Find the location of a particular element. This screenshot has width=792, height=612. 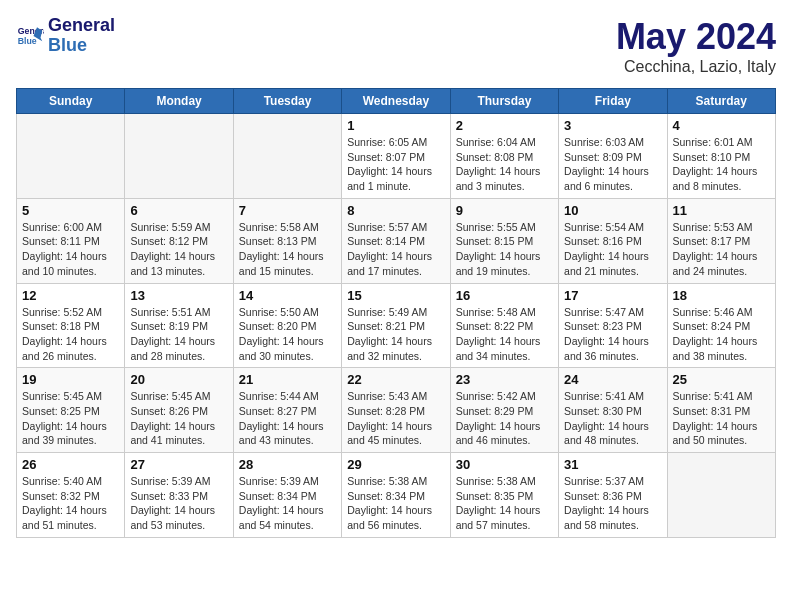

calendar-day-25: 25Sunrise: 5:41 AM Sunset: 8:31 PM Dayli… is located at coordinates (721, 410).